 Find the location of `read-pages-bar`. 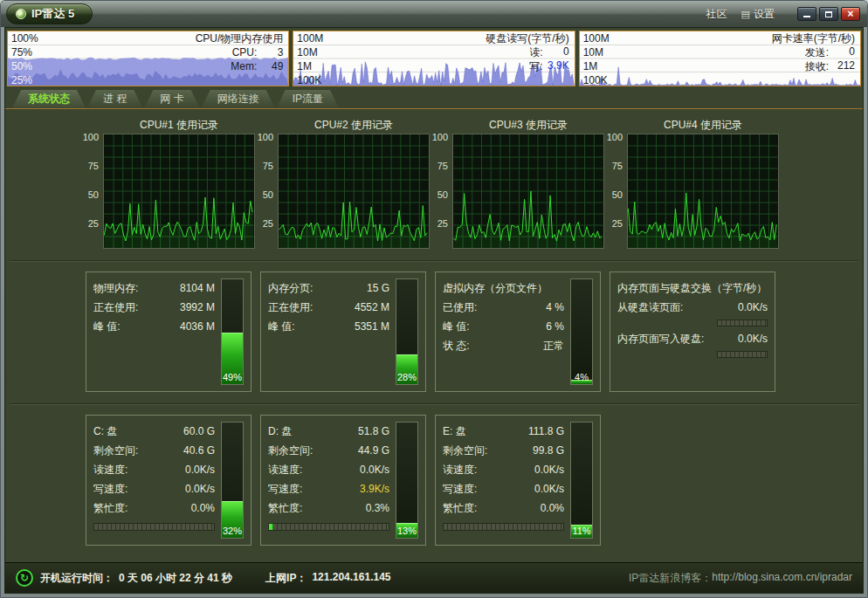

read-pages-bar is located at coordinates (742, 323).